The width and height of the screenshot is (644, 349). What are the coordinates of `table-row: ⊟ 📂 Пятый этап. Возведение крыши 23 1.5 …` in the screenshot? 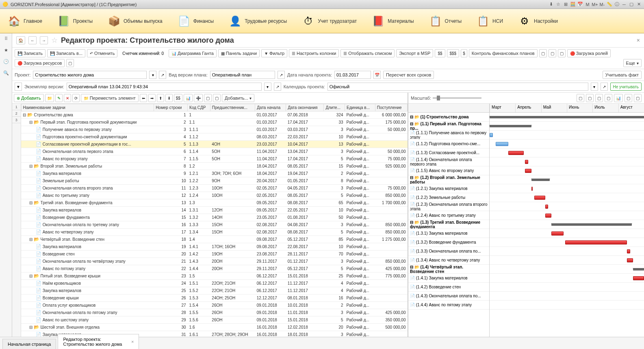 It's located at (214, 276).